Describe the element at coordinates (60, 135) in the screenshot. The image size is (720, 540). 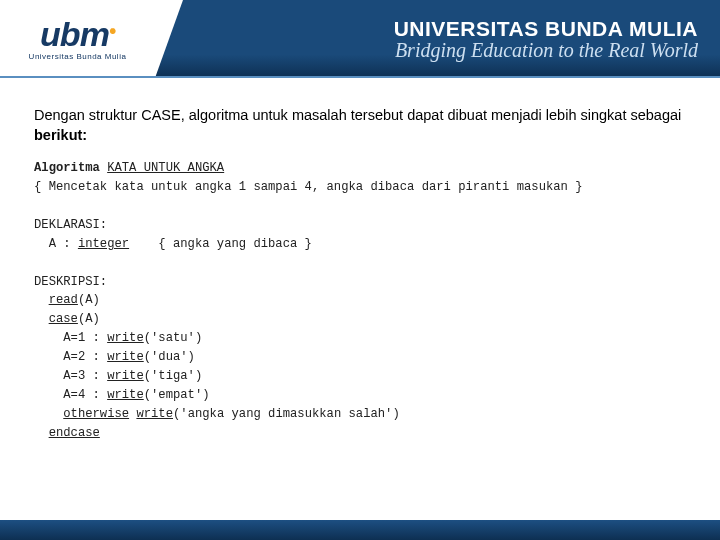
I see `intro-bold: berikut:` at that location.